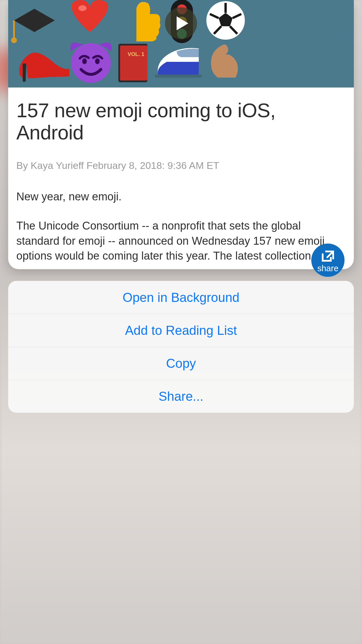  Describe the element at coordinates (181, 44) in the screenshot. I see `article-hero-image: VOL. 1` at that location.